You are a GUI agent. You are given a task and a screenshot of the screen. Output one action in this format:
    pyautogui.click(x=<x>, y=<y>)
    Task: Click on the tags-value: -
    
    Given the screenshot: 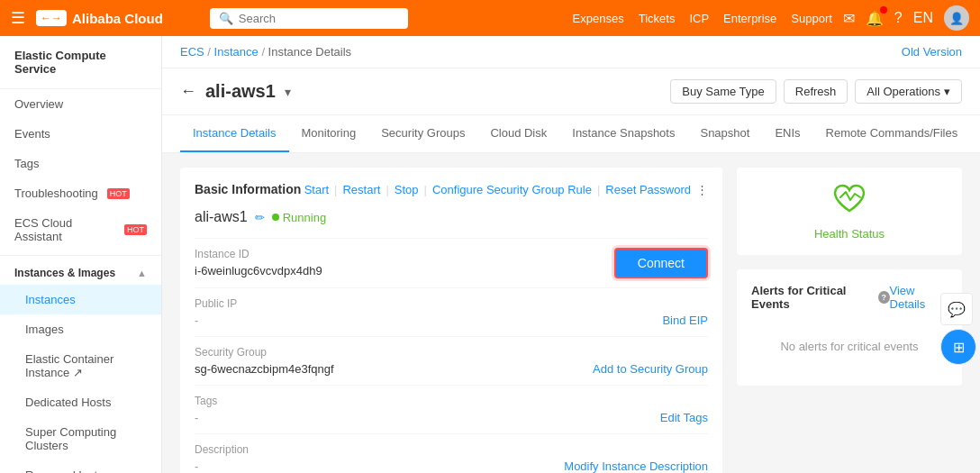 What is the action you would take?
    pyautogui.click(x=205, y=418)
    